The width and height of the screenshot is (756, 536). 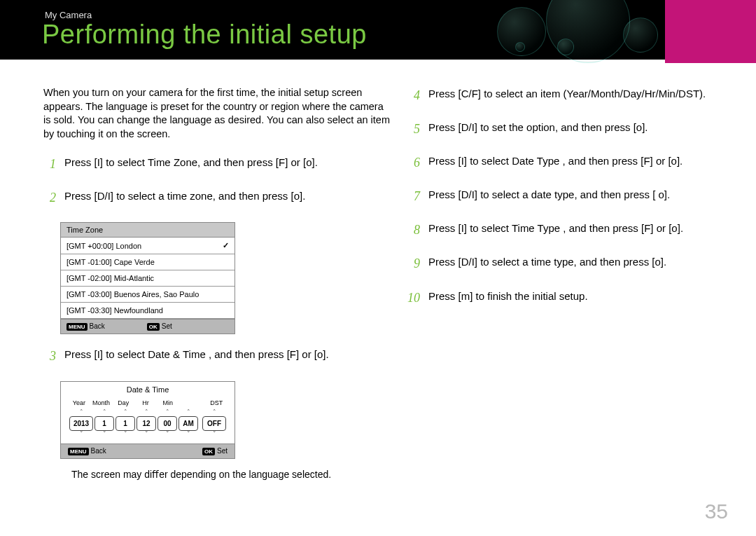 What do you see at coordinates (50, 198) in the screenshot?
I see `step-number: 2` at bounding box center [50, 198].